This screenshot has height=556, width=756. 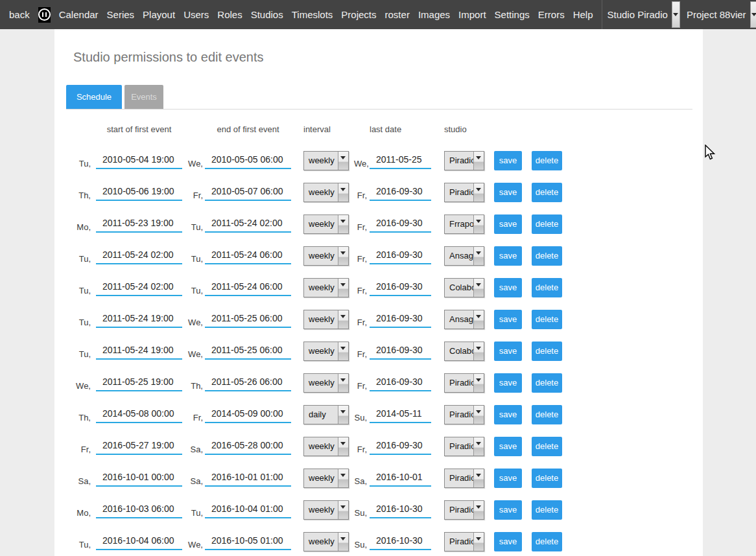 I want to click on nav-item-users: Users, so click(x=196, y=14).